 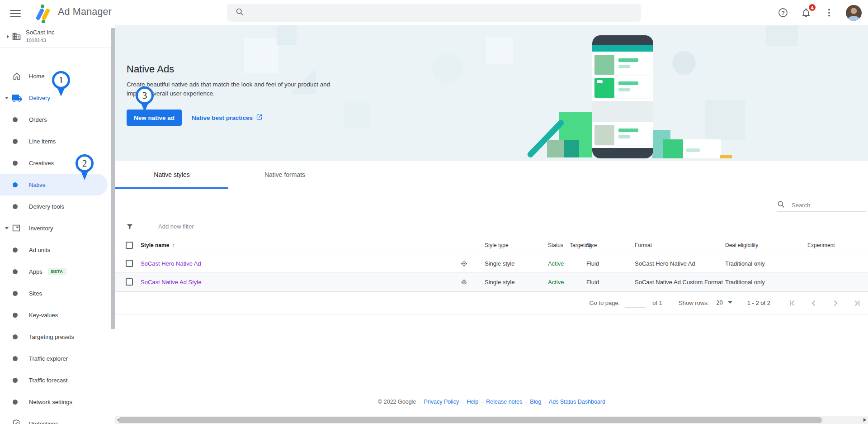 What do you see at coordinates (821, 245) in the screenshot?
I see `column-header-experiment: Experiment` at bounding box center [821, 245].